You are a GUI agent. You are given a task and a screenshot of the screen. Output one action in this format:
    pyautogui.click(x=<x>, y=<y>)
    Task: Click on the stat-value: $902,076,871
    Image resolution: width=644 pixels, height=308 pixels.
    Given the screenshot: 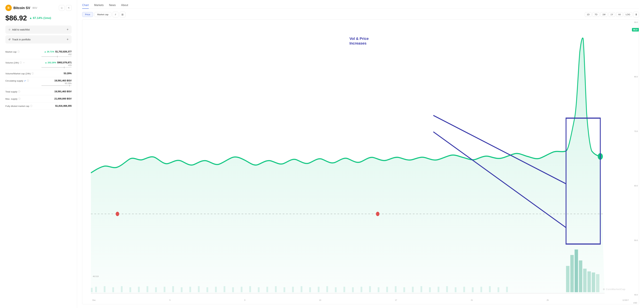 What is the action you would take?
    pyautogui.click(x=64, y=62)
    